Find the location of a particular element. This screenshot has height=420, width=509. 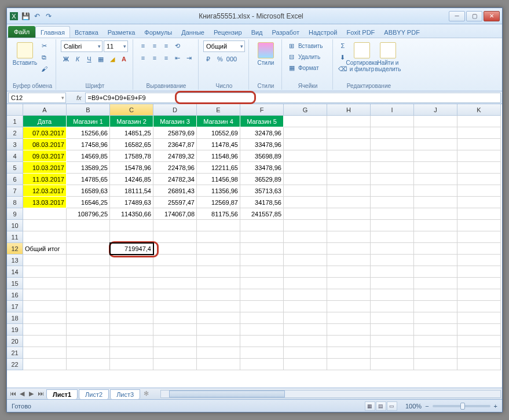

cell: 108796,25 is located at coordinates (88, 214).